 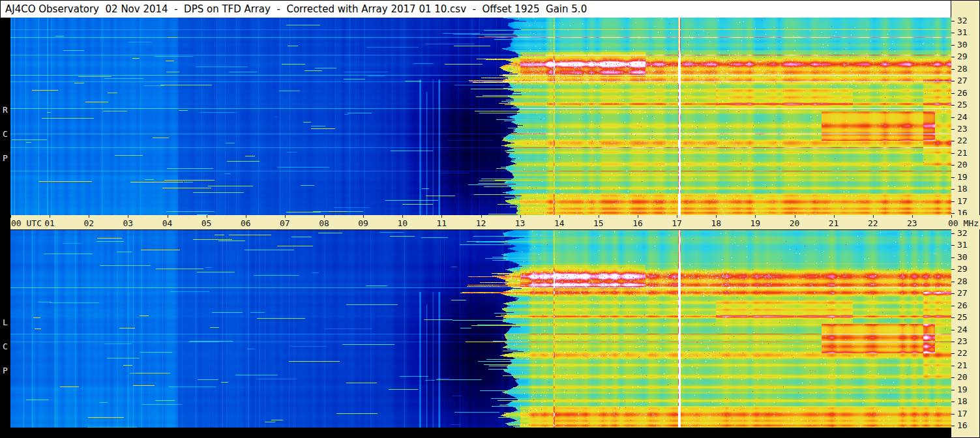 What do you see at coordinates (795, 223) in the screenshot?
I see `time-axis-hour-label: 20` at bounding box center [795, 223].